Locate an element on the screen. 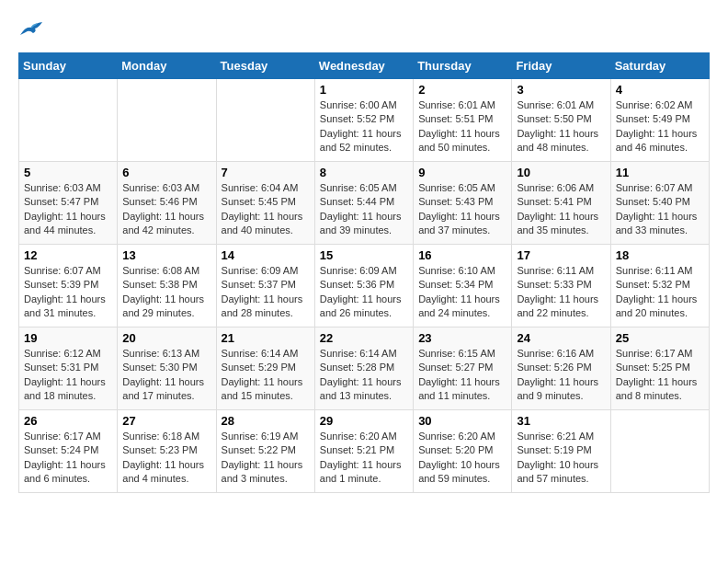  day-info: Sunrise: 6:19 AM Sunset: 5:22 PM Dayligh… is located at coordinates (266, 458).